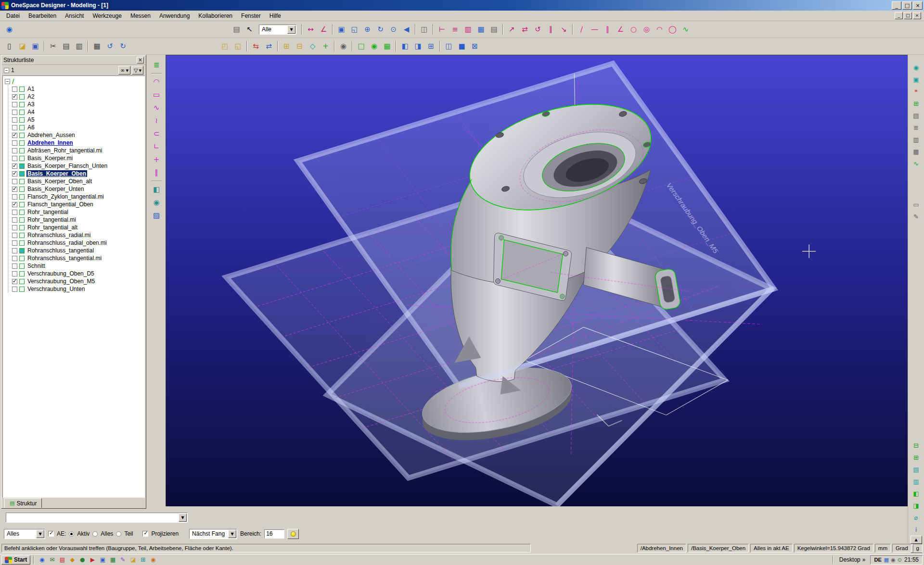 This screenshot has height=565, width=924. Describe the element at coordinates (916, 458) in the screenshot. I see `layer-expand-button: ⊞` at that location.